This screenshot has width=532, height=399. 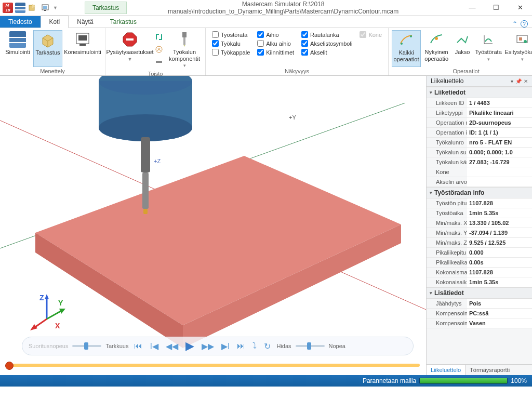 I want to click on tab-context: Tarkastus, so click(x=124, y=22).